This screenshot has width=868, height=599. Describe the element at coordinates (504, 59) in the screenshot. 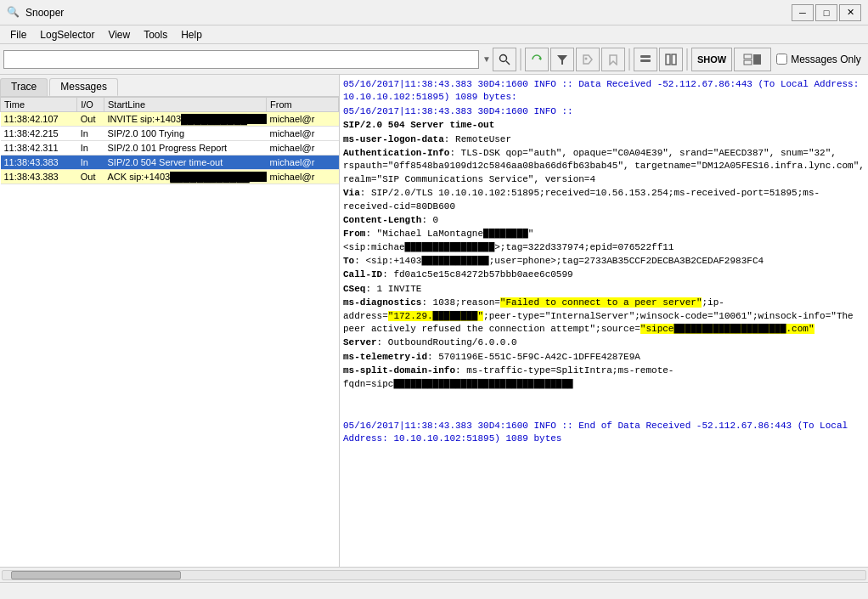

I see `search-icon` at that location.